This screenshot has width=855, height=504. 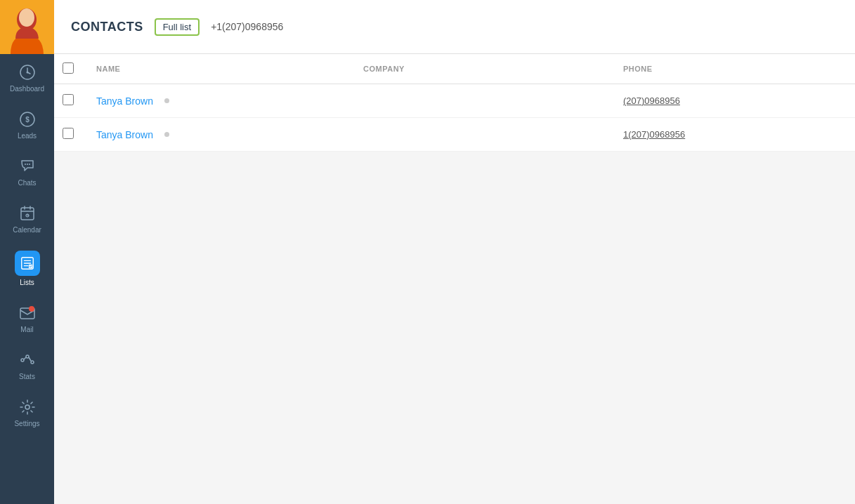 What do you see at coordinates (27, 319) in the screenshot?
I see `sidebar-item-mail: Mail` at bounding box center [27, 319].